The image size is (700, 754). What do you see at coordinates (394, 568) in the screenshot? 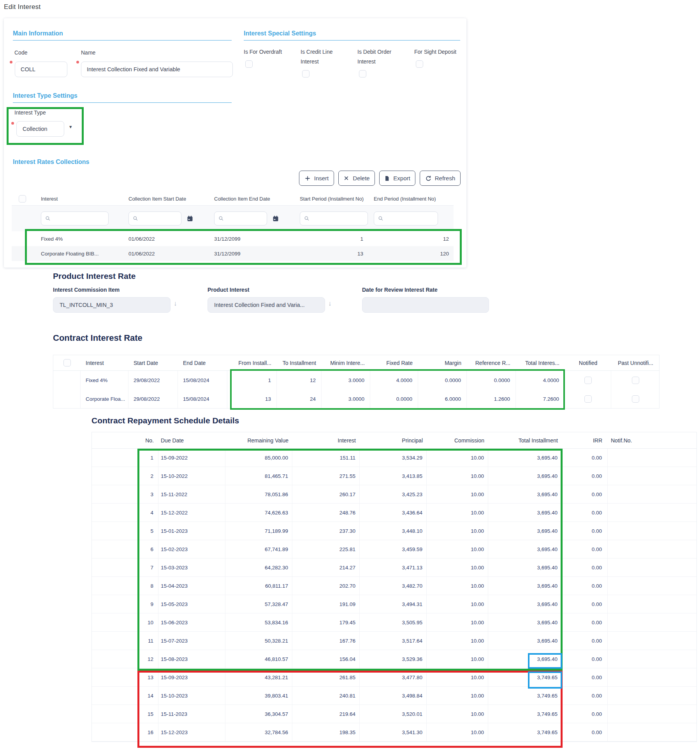
I see `table-row: 715-03-202364,282.30214.273,471.1310.003…` at bounding box center [394, 568].